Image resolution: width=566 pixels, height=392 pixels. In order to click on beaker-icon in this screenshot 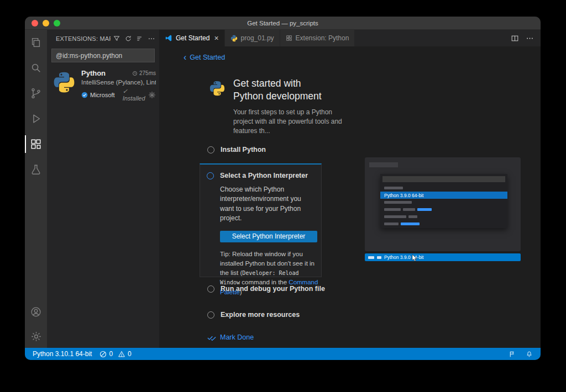, I will do `click(36, 169)`.